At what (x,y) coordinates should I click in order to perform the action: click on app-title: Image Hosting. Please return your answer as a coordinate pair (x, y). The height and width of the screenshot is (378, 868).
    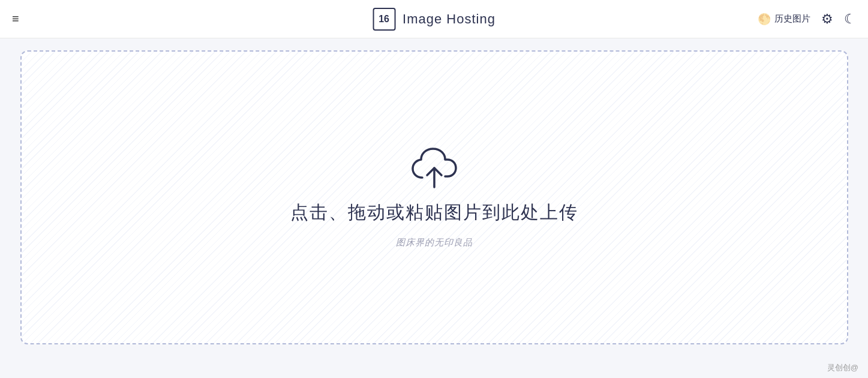
    Looking at the image, I should click on (449, 19).